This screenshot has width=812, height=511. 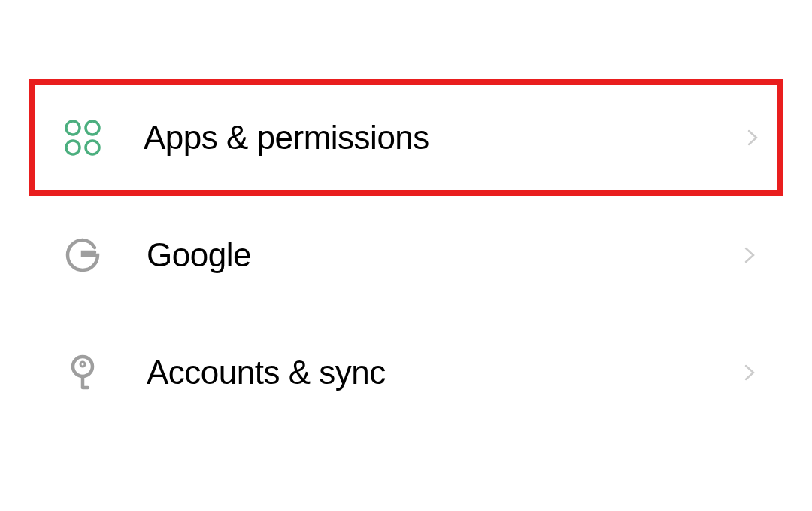 What do you see at coordinates (444, 255) in the screenshot?
I see `settings-item-label: Google` at bounding box center [444, 255].